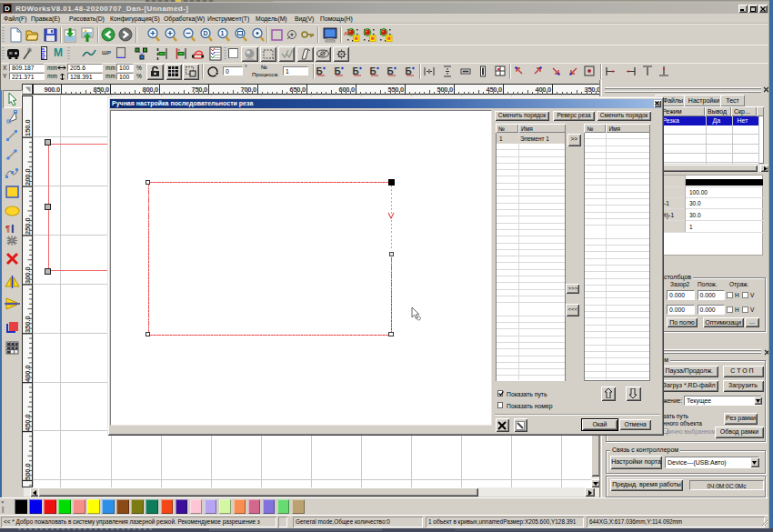  Describe the element at coordinates (27, 176) in the screenshot. I see `svg-text: 200.0` at that location.